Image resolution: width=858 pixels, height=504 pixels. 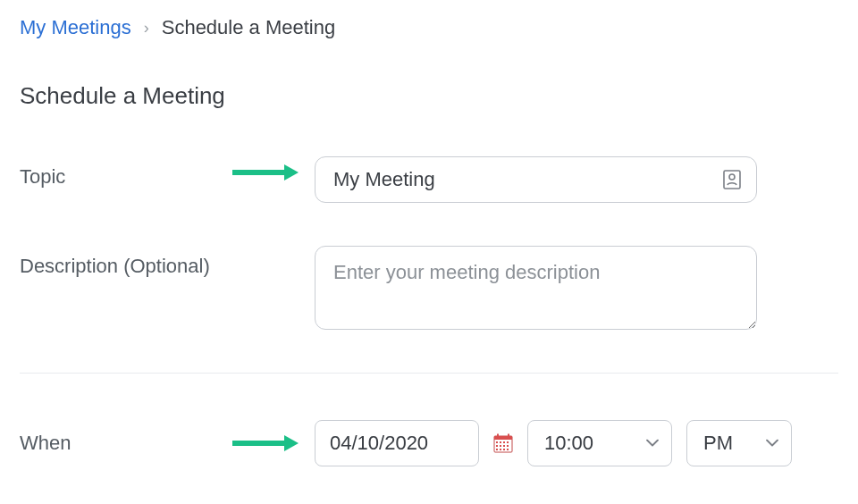 I want to click on label-when: When, so click(x=167, y=443).